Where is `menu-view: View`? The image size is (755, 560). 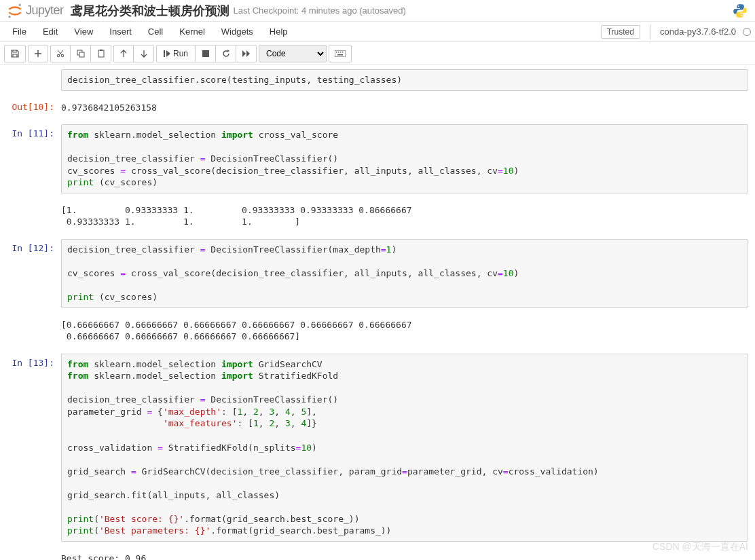
menu-view: View is located at coordinates (84, 31).